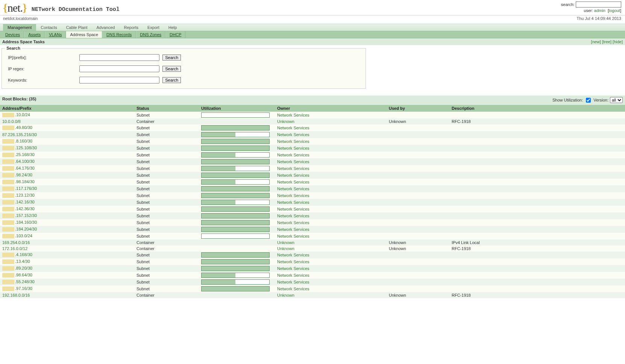  I want to click on main-tab-contacts: Contacts, so click(49, 27).